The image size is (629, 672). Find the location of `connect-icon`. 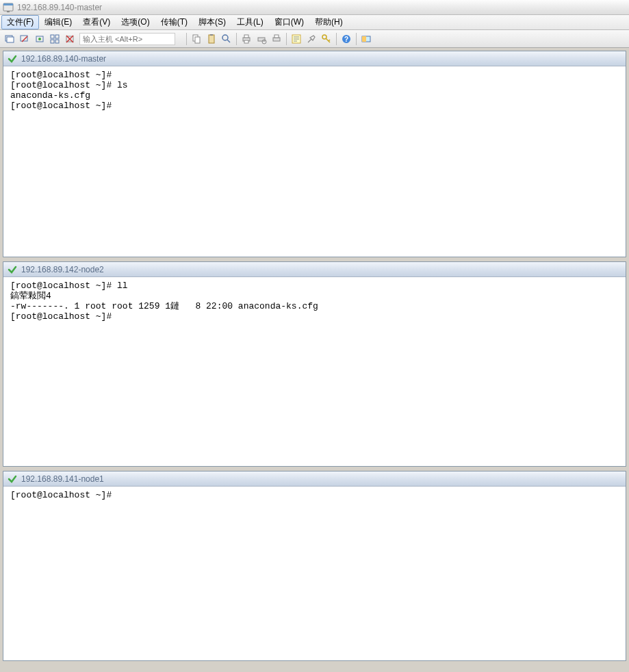

connect-icon is located at coordinates (10, 39).